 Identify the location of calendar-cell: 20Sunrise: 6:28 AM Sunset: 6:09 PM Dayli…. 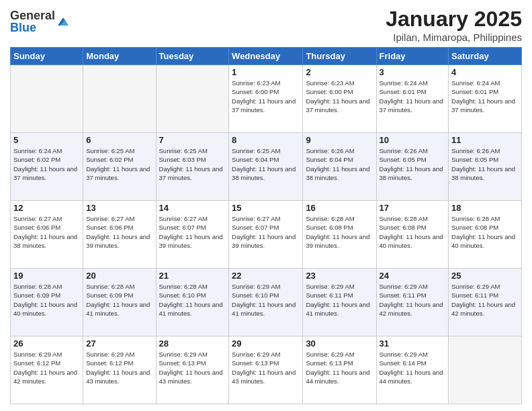
(120, 302).